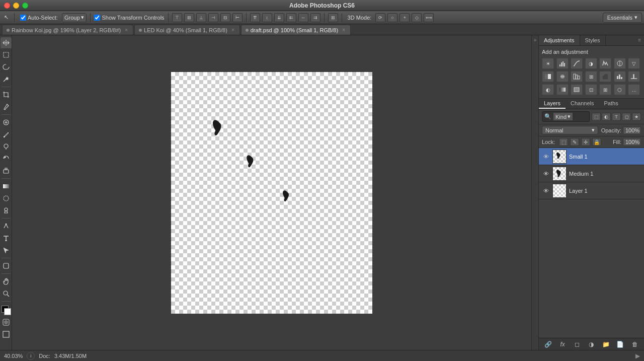 Image resolution: width=644 pixels, height=361 pixels. I want to click on status-info-icon: i, so click(31, 356).